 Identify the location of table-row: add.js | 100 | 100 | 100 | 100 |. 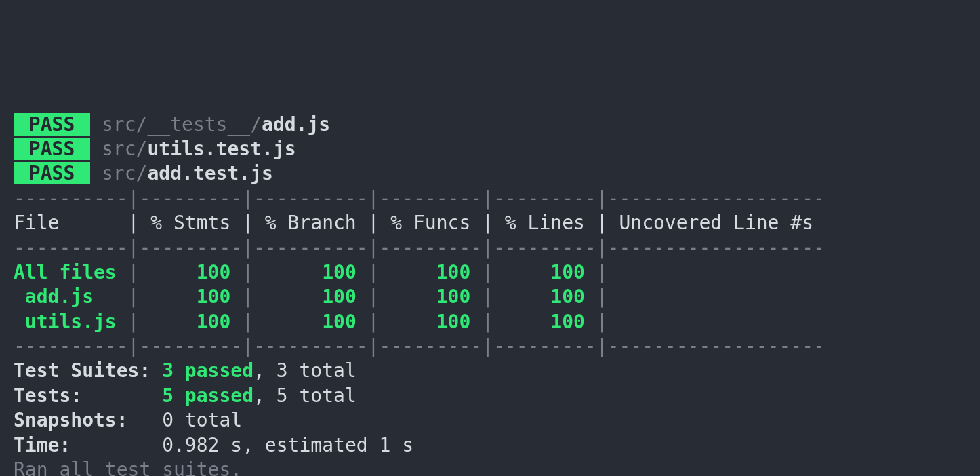
(490, 297).